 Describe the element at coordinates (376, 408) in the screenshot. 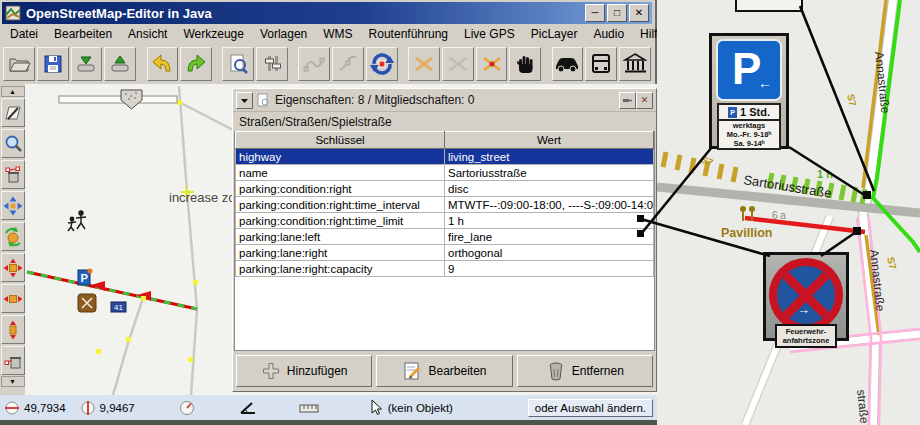

I see `cursor-icon` at that location.